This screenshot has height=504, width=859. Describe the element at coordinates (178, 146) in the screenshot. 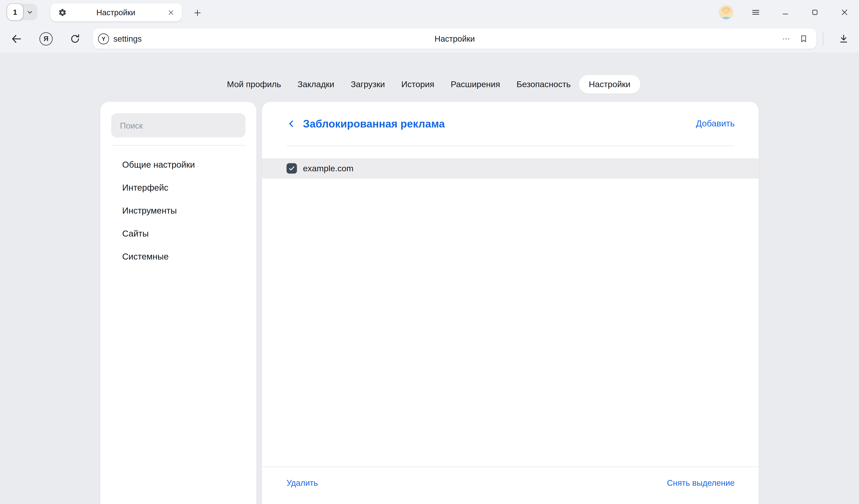

I see `sidebar-divider` at that location.